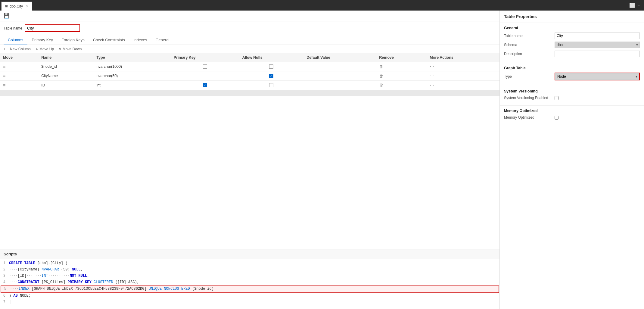 Image resolution: width=644 pixels, height=309 pixels. What do you see at coordinates (132, 86) in the screenshot?
I see `type-cell: int` at bounding box center [132, 86].